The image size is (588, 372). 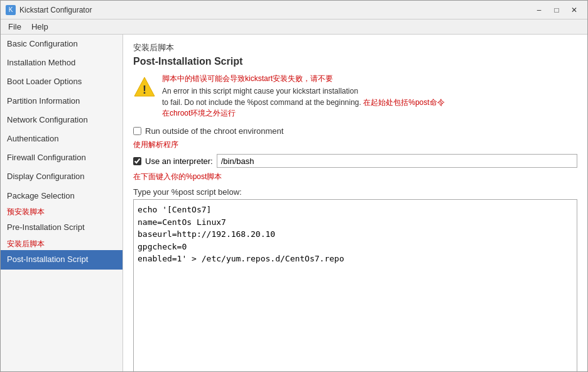 I want to click on sidebar-item-display-configuration: Display Configuration, so click(x=62, y=177).